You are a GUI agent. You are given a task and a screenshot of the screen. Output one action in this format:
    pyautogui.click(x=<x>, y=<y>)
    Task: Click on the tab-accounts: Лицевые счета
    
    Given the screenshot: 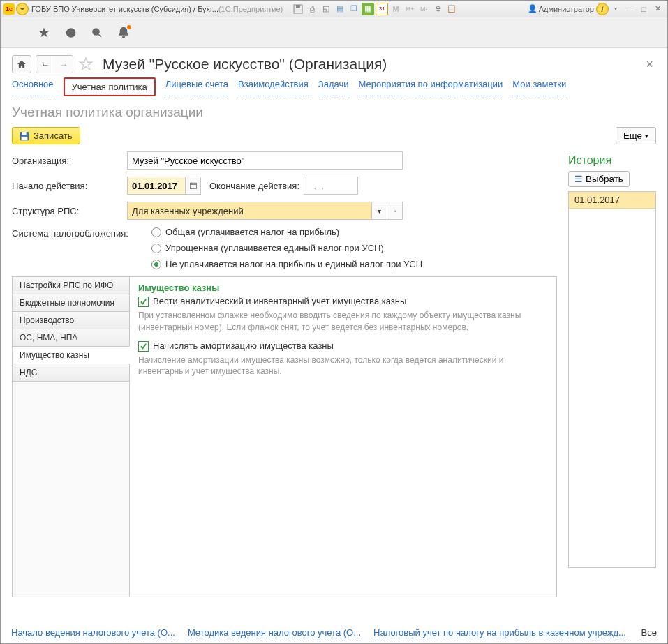 What is the action you would take?
    pyautogui.click(x=197, y=87)
    